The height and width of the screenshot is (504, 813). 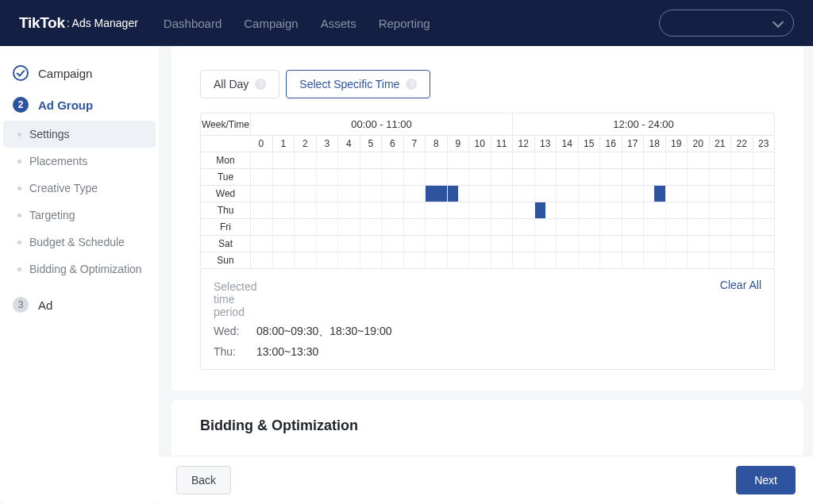 I want to click on nav-dashboard: Dashboard, so click(x=192, y=24).